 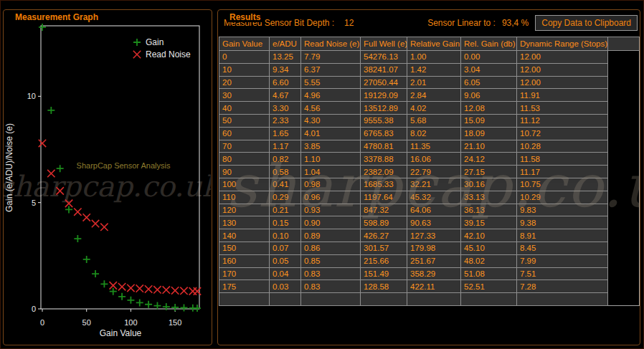 What do you see at coordinates (331, 108) in the screenshot?
I see `table-cell: 4.56` at bounding box center [331, 108].